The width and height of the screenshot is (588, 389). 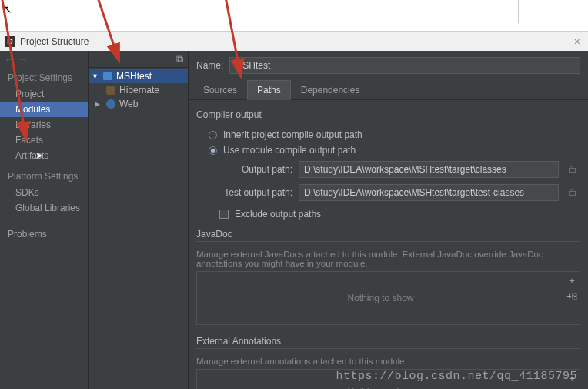 I want to click on sidebar-item-problems: Problems, so click(x=44, y=234).